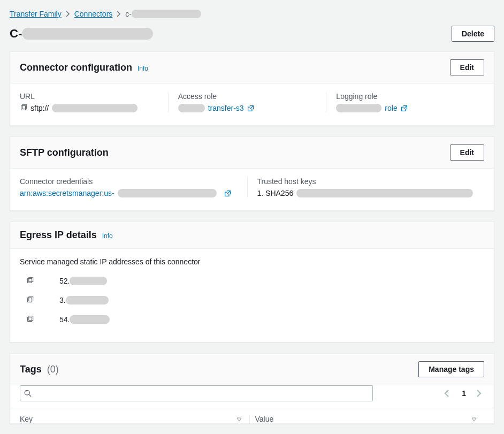  I want to click on ip-value: 52., so click(83, 281).